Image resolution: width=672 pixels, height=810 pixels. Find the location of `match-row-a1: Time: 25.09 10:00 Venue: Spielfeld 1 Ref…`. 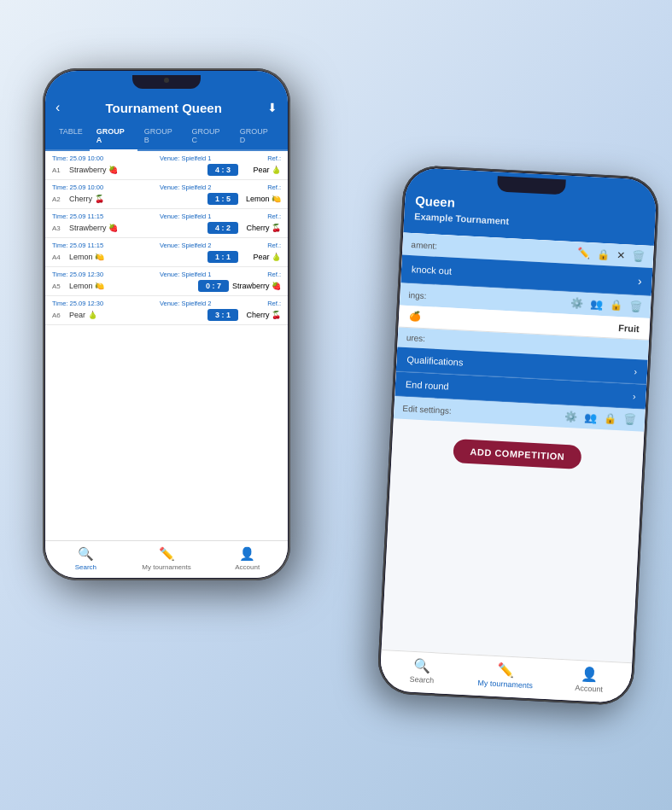

match-row-a1: Time: 25.09 10:00 Venue: Spielfeld 1 Ref… is located at coordinates (167, 166).